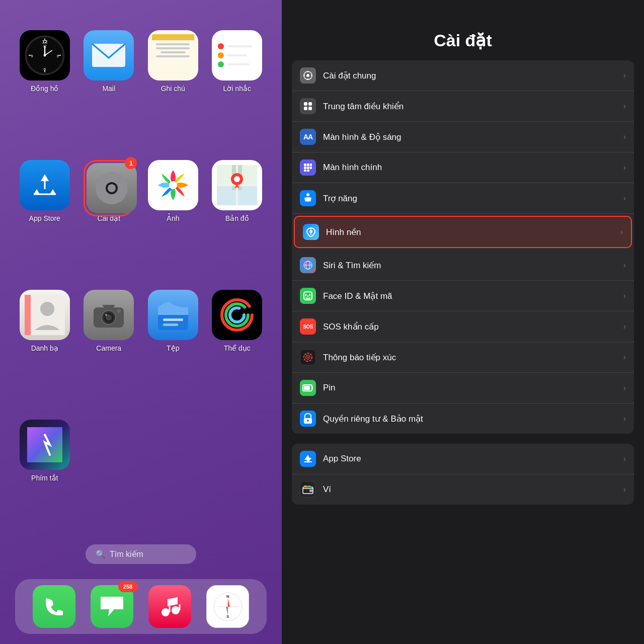 This screenshot has width=644, height=644. I want to click on general-icon, so click(308, 75).